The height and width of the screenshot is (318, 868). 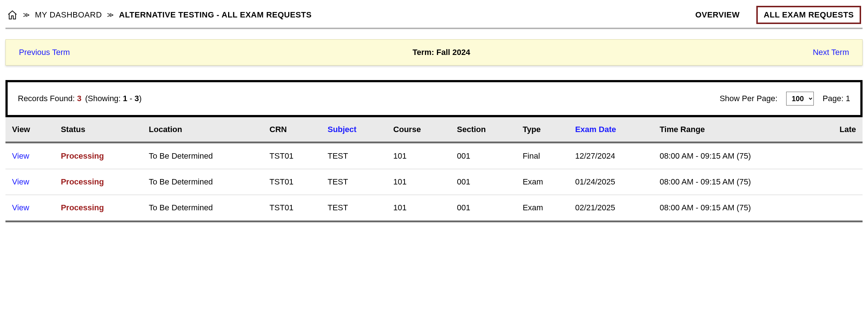 What do you see at coordinates (292, 130) in the screenshot?
I see `col-crn: CRN` at bounding box center [292, 130].